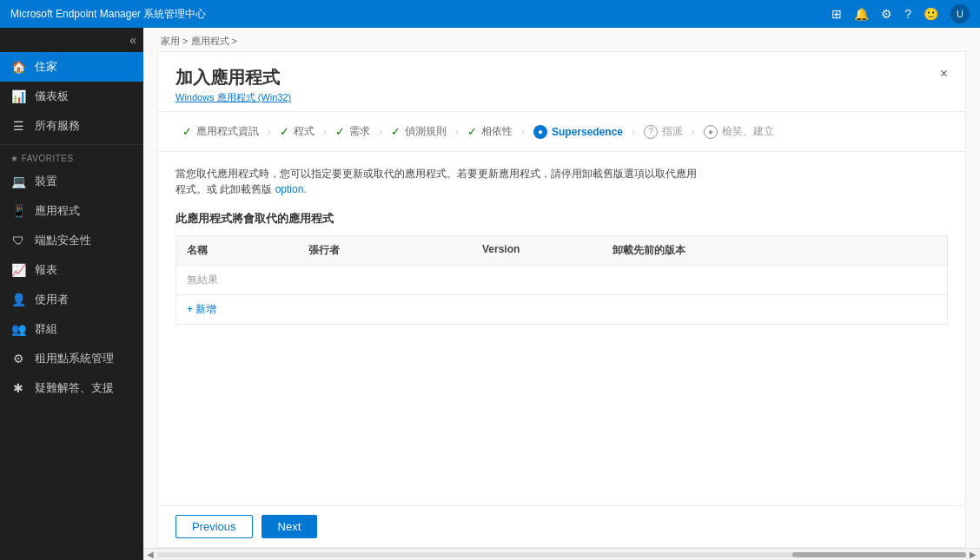 The width and height of the screenshot is (980, 560). I want to click on info-text-link: option., so click(291, 189).